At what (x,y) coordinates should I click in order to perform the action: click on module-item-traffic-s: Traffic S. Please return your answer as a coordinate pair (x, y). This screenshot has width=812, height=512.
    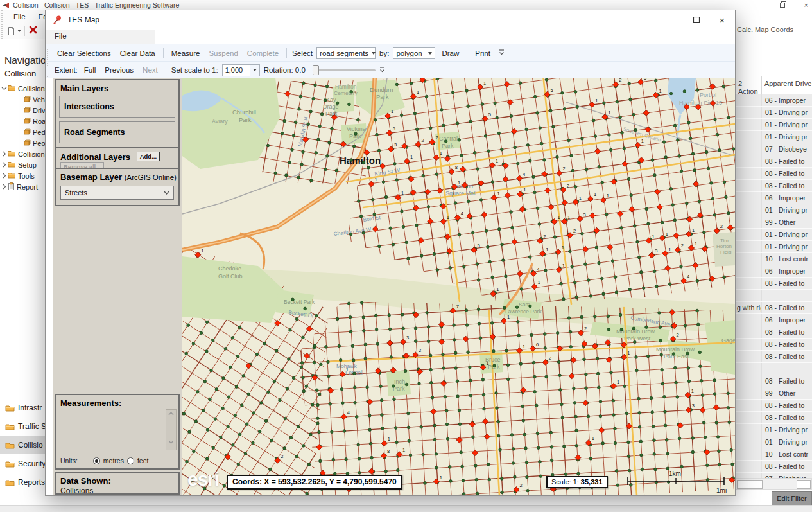
    Looking at the image, I should click on (22, 427).